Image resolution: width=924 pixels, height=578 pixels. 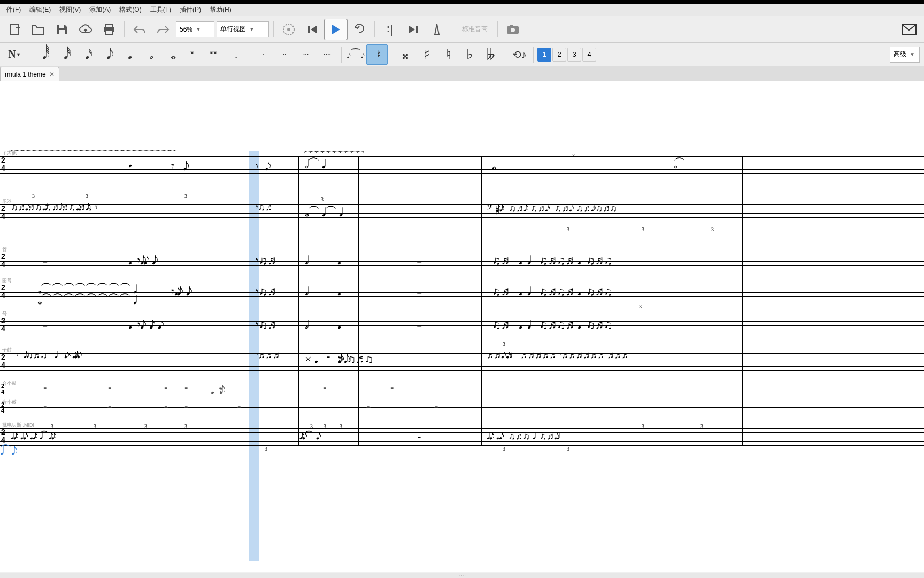 I want to click on rest-button: 𝄽, so click(x=377, y=55).